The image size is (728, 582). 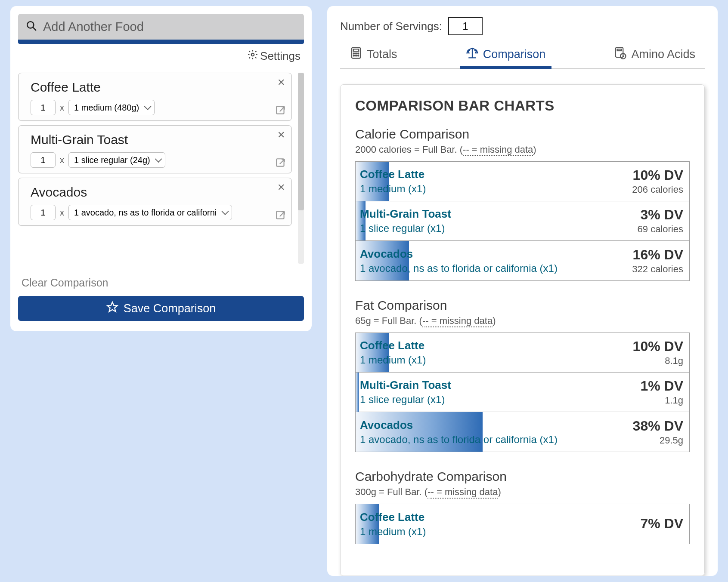 I want to click on chart-section-subtitle: 300g = Full Bar. (-- = missing data), so click(x=523, y=492).